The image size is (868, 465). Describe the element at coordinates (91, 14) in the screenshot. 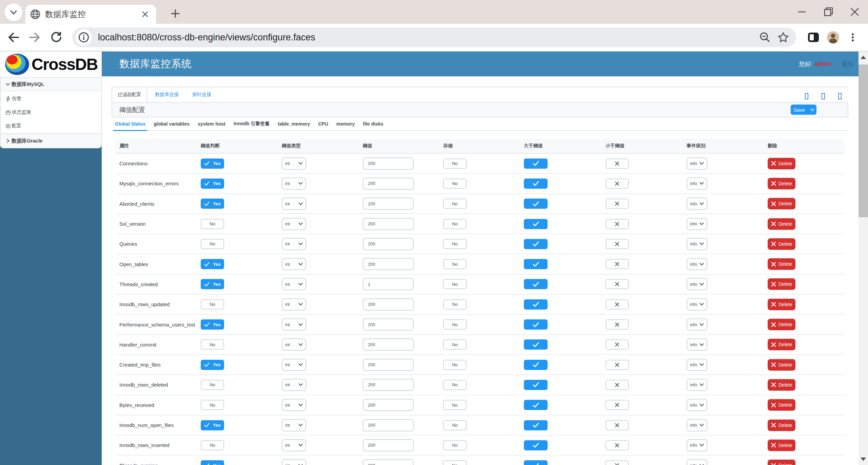

I see `browser-tab: 数据库监控` at that location.